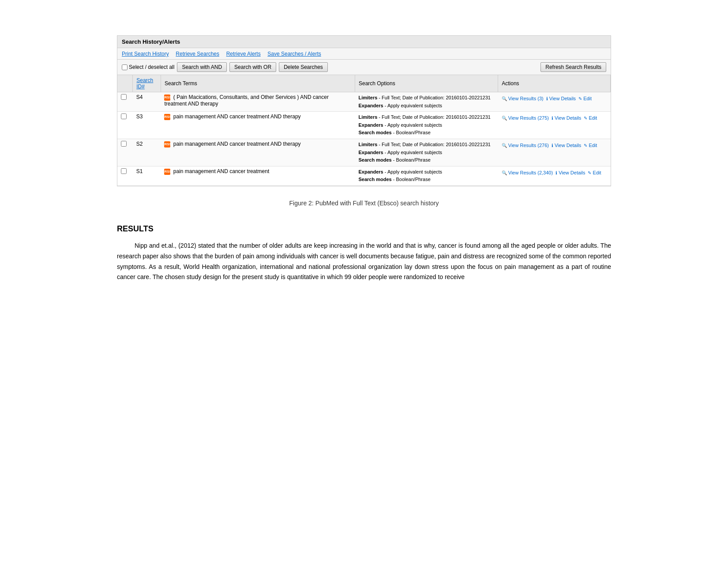 Image resolution: width=728 pixels, height=563 pixels. What do you see at coordinates (147, 152) in the screenshot?
I see `row-s2-id: S2` at bounding box center [147, 152].